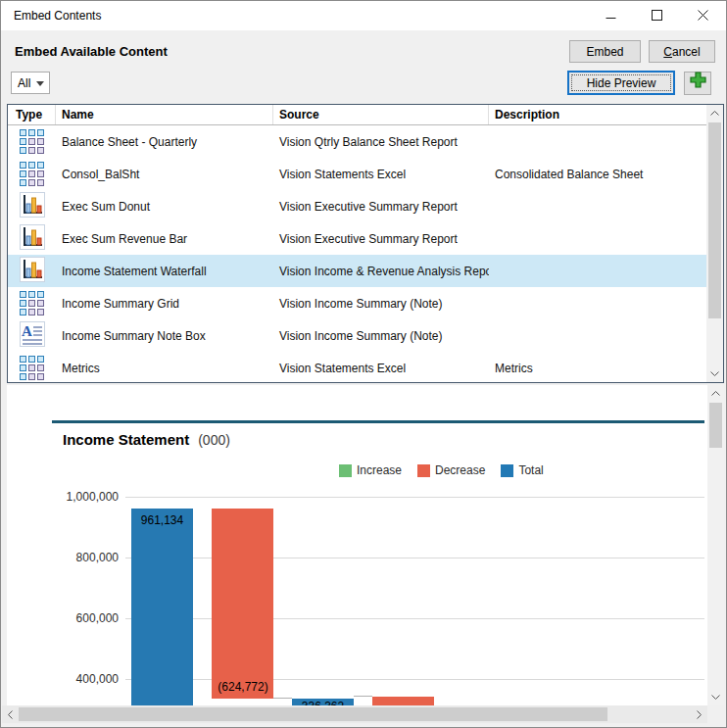 The width and height of the screenshot is (727, 728). I want to click on legend-label: Total, so click(531, 470).